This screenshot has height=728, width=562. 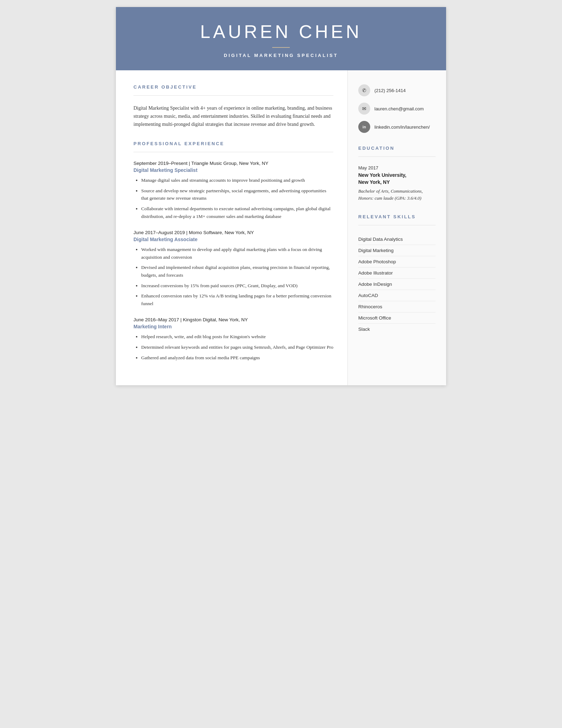 I want to click on skills-title: RELEVANT SKILLS, so click(x=397, y=217).